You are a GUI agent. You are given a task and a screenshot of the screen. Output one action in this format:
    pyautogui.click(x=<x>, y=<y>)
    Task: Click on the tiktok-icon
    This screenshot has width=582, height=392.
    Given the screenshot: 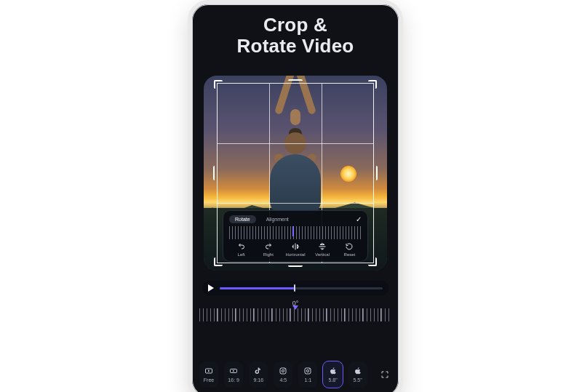 What is the action you would take?
    pyautogui.click(x=258, y=371)
    